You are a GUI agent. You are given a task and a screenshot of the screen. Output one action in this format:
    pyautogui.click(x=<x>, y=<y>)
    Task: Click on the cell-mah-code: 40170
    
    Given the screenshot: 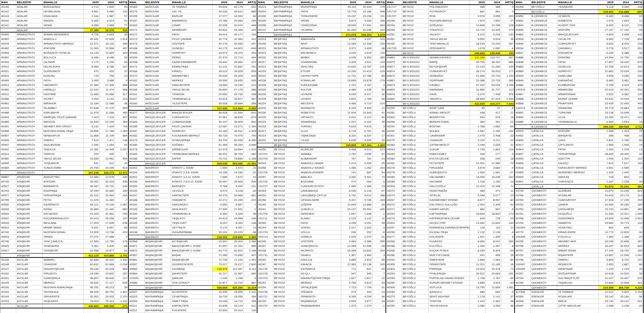 What is the action you would take?
    pyautogui.click(x=137, y=76)
    